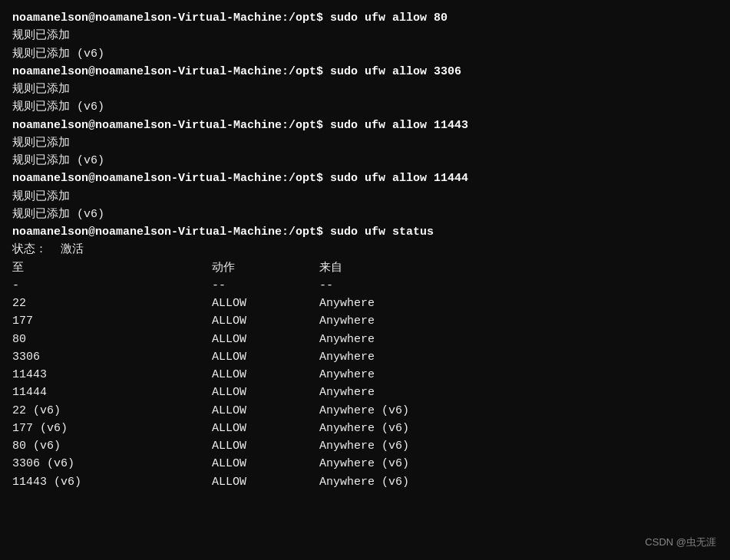 The image size is (730, 560). I want to click on table-row: 3306ALLOWAnywhere, so click(365, 357).